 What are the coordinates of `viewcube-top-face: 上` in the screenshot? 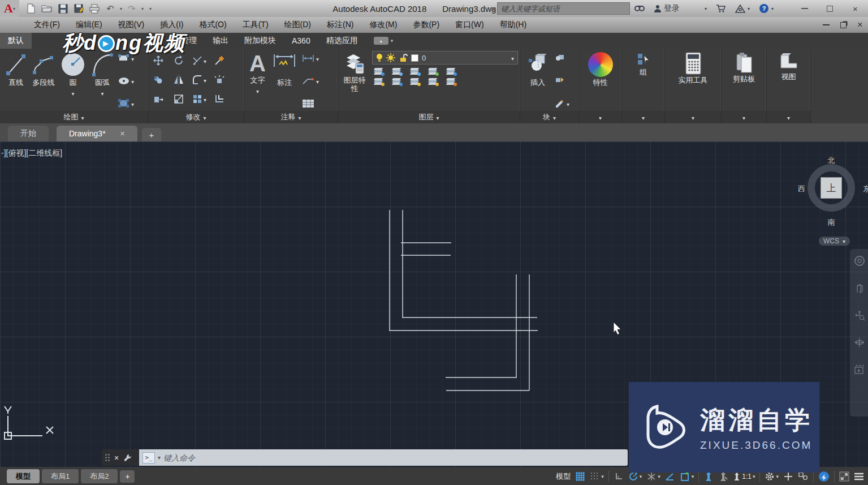 It's located at (831, 188).